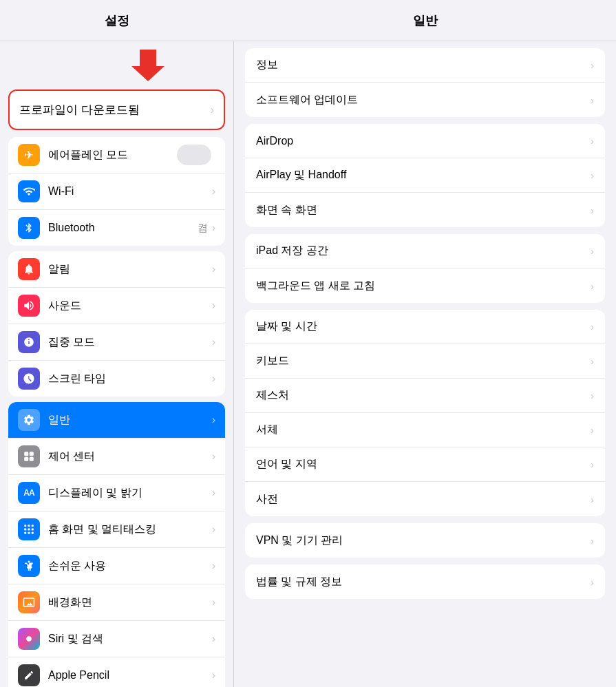 The width and height of the screenshot is (616, 687). What do you see at coordinates (117, 156) in the screenshot?
I see `sidebar-item-airplane: ✈ 에어플레인 모드` at bounding box center [117, 156].